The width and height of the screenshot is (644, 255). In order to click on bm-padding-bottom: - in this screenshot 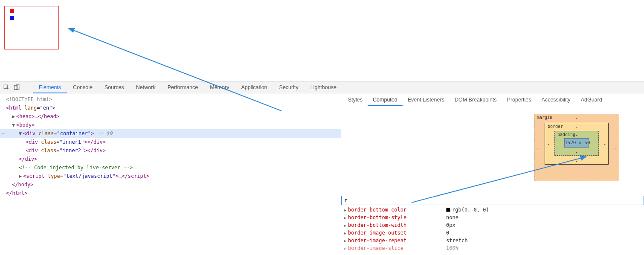, I will do `click(577, 152)`.